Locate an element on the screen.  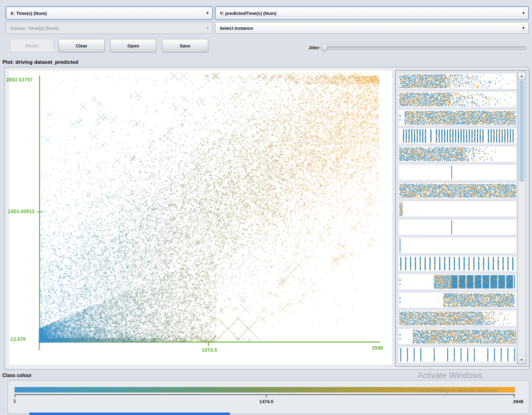
scroll-up-icon: ▲ is located at coordinates (522, 76).